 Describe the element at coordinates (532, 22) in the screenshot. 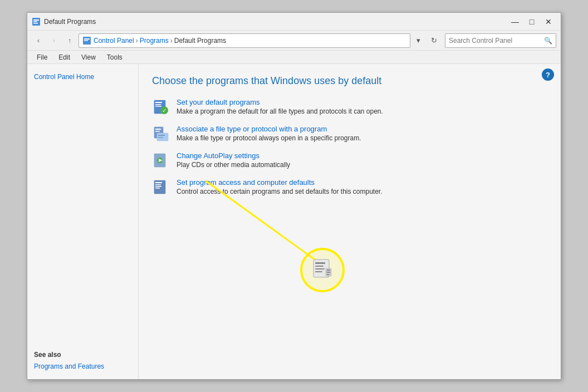

I see `maximize-button: □` at that location.